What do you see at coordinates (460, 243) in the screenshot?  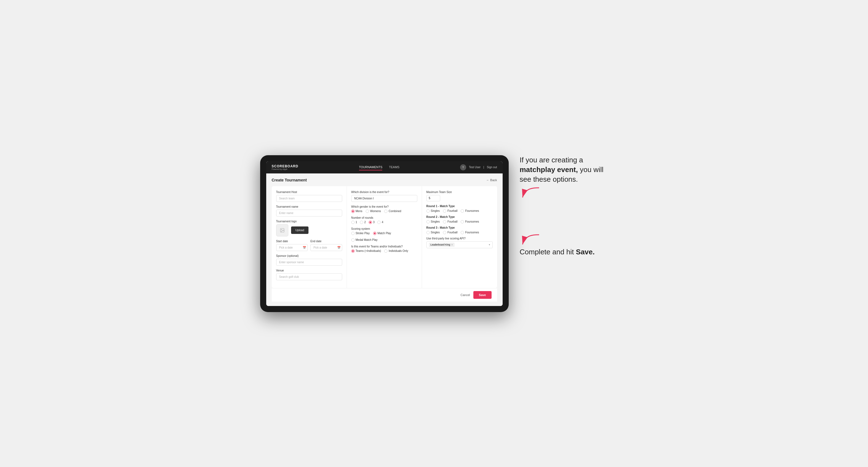 I see `api-group: Use third-party live scoring API? Leader…` at bounding box center [460, 243].